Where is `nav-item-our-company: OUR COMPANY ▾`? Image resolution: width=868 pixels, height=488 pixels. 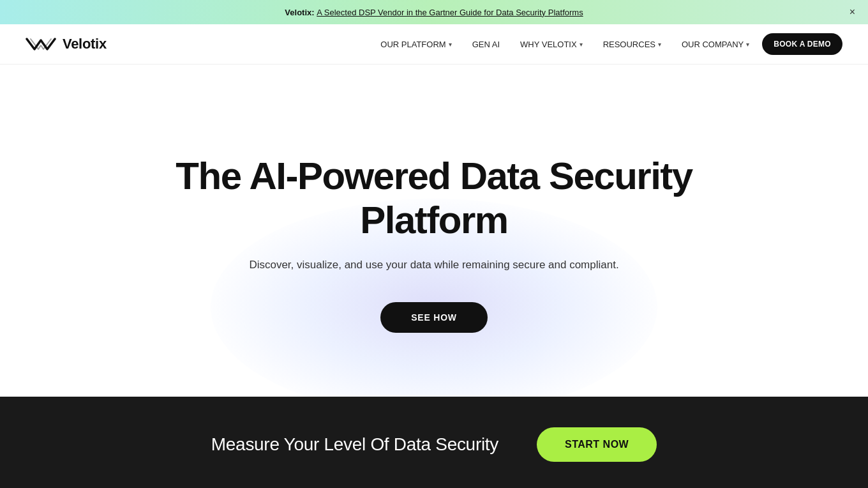
nav-item-our-company: OUR COMPANY ▾ is located at coordinates (715, 45).